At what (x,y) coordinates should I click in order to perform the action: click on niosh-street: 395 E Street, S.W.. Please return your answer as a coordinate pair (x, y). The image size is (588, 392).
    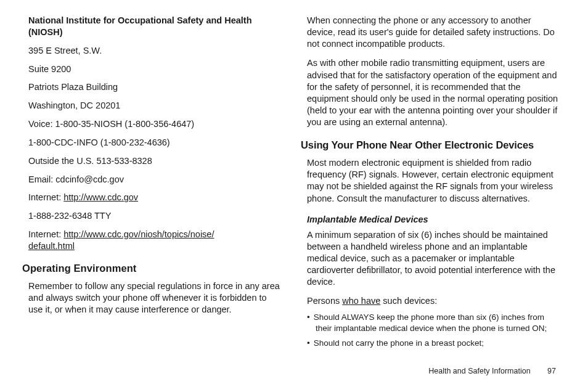
    Looking at the image, I should click on (155, 51).